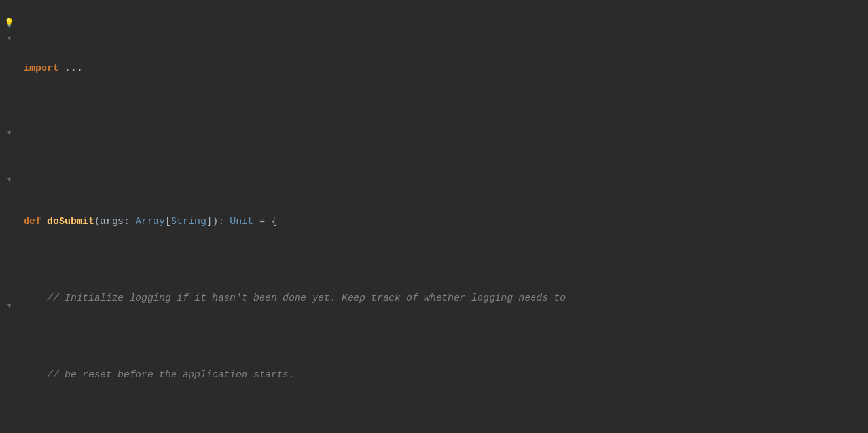 This screenshot has width=868, height=433. I want to click on comment-text-2: // be reset before the application start…, so click(171, 375).